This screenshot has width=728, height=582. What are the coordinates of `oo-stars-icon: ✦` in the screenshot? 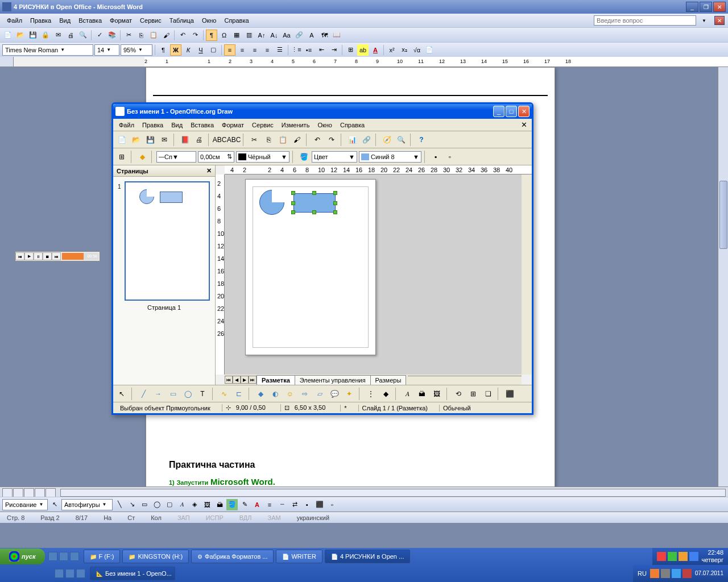 It's located at (349, 394).